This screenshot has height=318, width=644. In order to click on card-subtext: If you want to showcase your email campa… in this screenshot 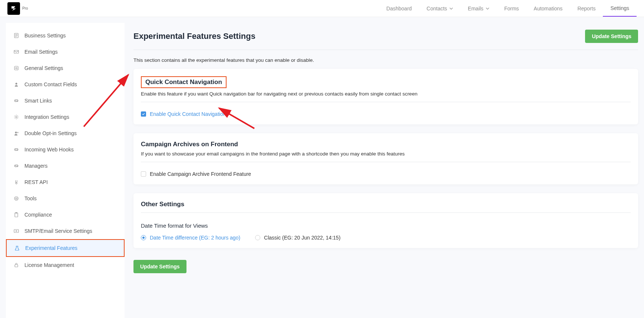, I will do `click(386, 157)`.